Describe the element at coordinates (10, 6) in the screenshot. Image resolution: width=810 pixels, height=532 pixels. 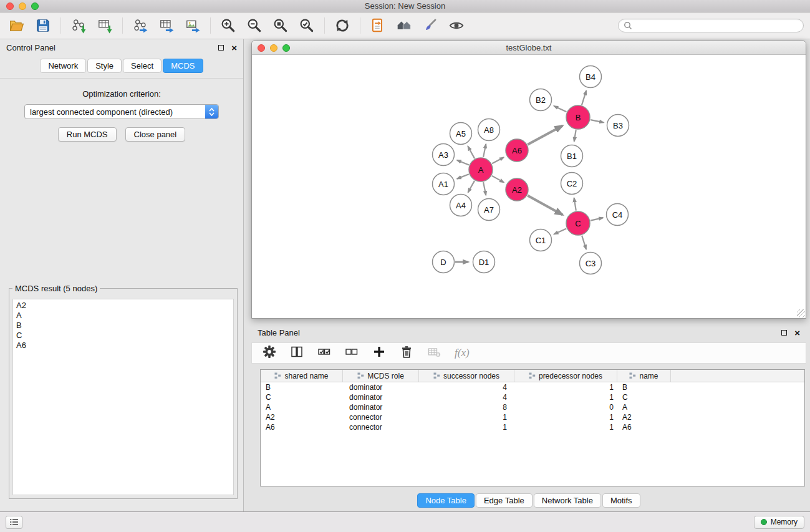
I see `close-window-button` at that location.